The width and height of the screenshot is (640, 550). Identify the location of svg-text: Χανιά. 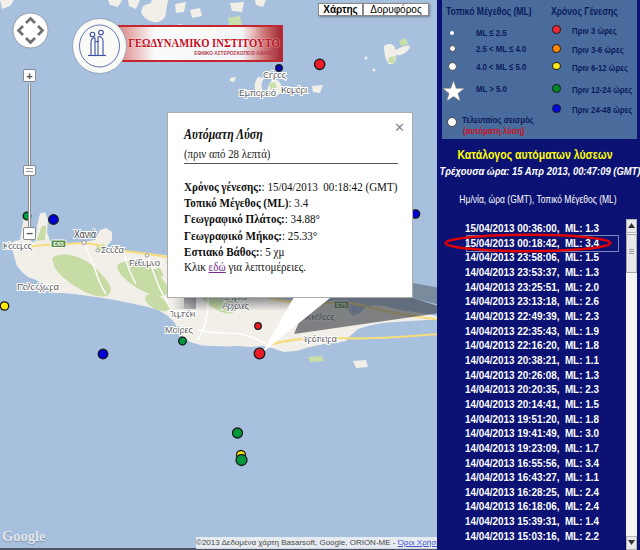
(85, 234).